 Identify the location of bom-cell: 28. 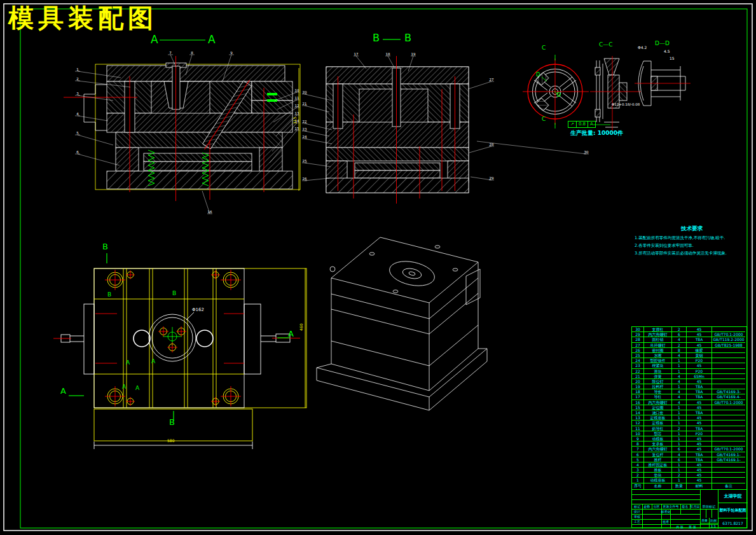
(638, 340).